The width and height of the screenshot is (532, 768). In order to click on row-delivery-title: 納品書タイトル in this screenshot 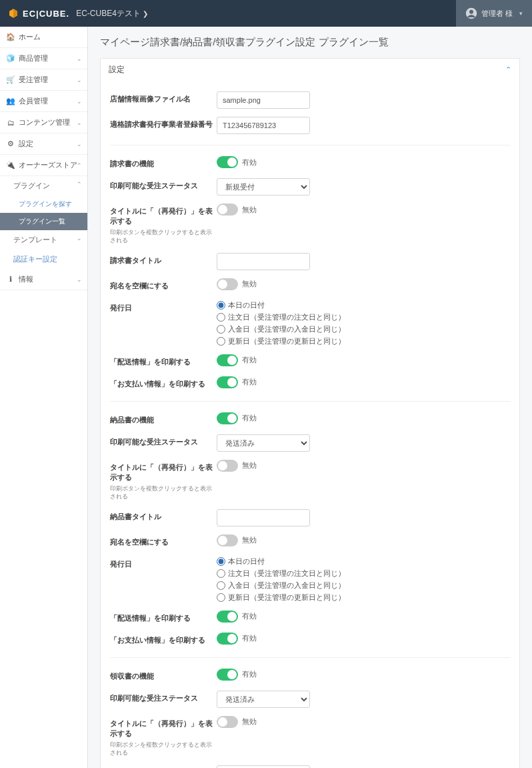, I will do `click(310, 518)`.